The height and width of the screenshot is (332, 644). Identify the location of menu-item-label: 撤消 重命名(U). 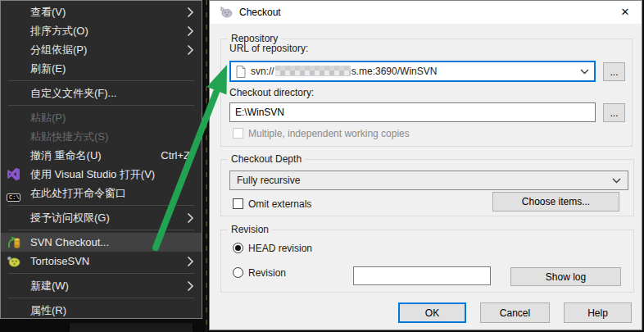
(66, 156).